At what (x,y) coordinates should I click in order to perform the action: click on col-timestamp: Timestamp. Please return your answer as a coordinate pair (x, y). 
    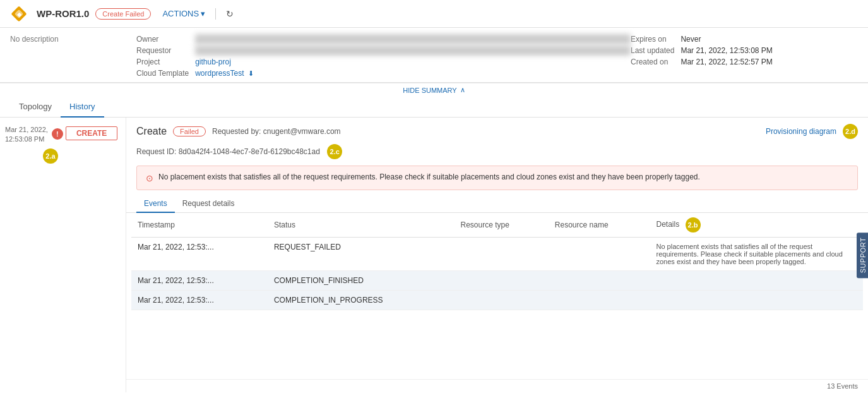
    Looking at the image, I should click on (199, 225).